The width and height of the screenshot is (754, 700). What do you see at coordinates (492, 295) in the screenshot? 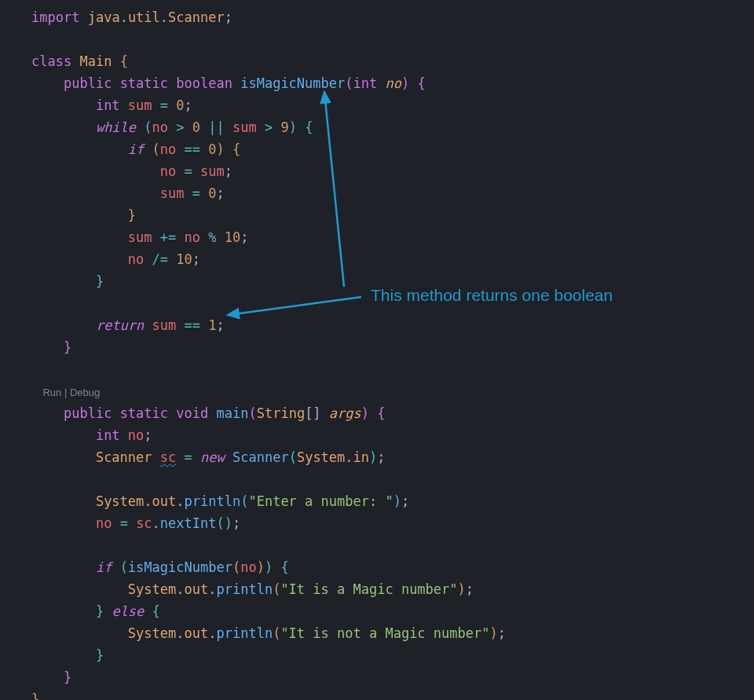
I see `annotation-label: This method returns one boolean` at bounding box center [492, 295].